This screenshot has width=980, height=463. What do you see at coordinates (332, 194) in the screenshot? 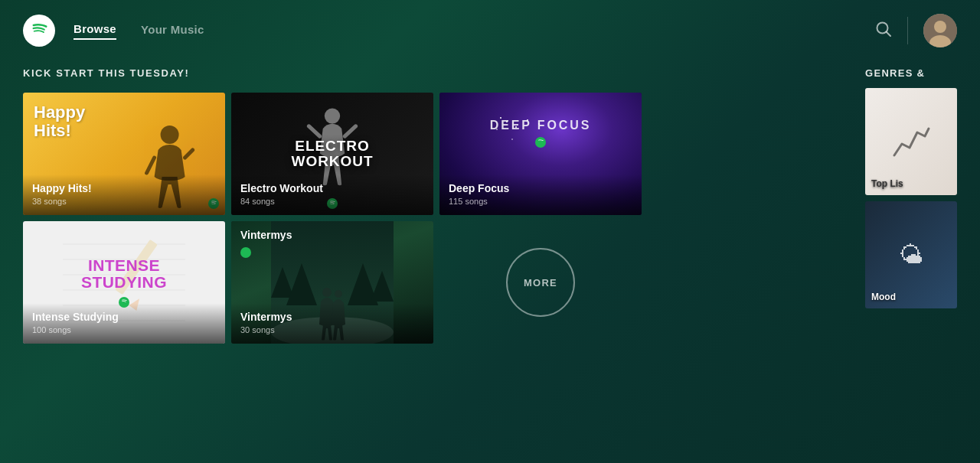
I see `electro-workout-overlay: Electro Workout 84 songs` at bounding box center [332, 194].